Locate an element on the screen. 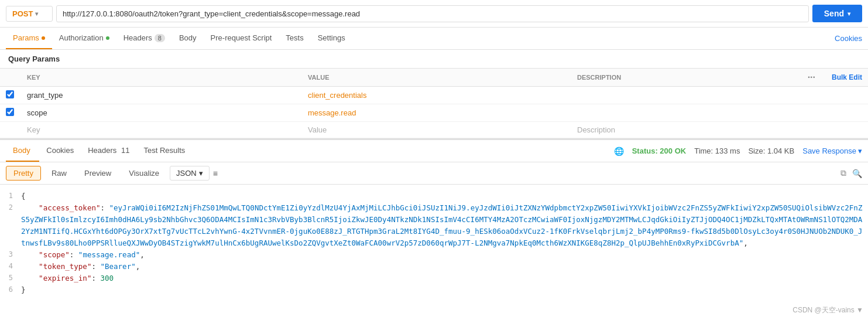 The width and height of the screenshot is (868, 320). response-tab-body: Body is located at coordinates (22, 151).